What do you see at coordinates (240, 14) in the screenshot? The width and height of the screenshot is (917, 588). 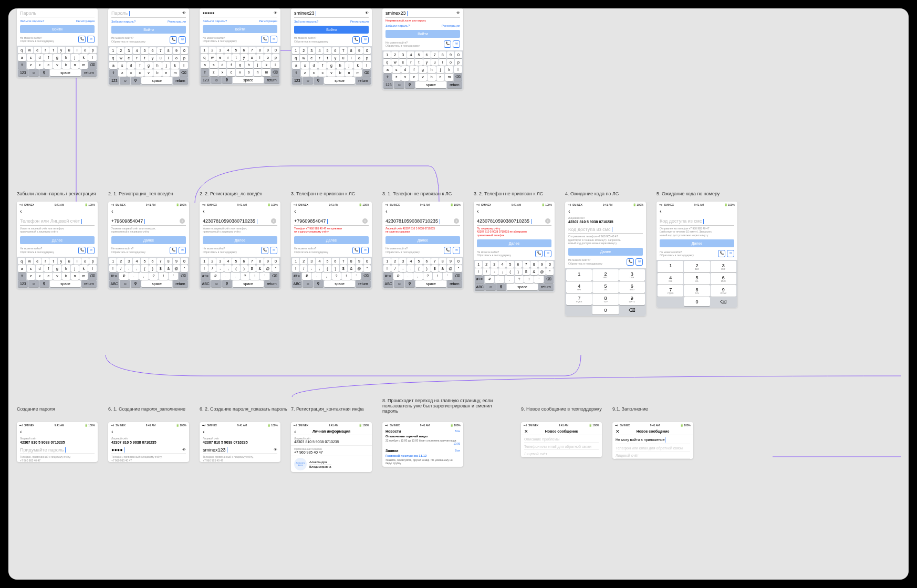 I see `password-field: ••••••• 👁` at bounding box center [240, 14].